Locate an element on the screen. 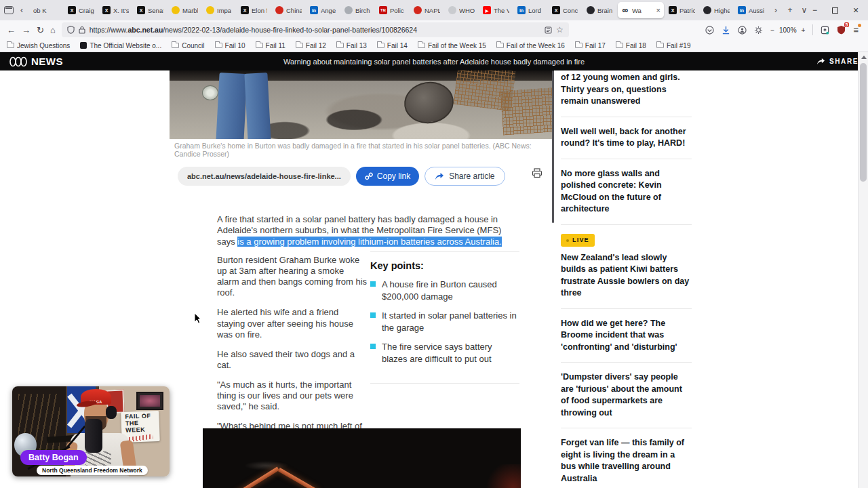  browser-tab: XElon f is located at coordinates (254, 10).